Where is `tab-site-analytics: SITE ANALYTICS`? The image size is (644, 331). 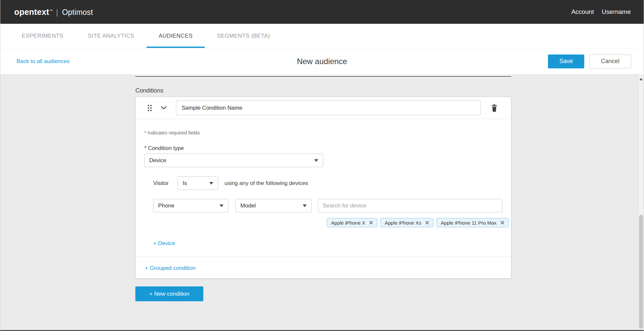 tab-site-analytics: SITE ANALYTICS is located at coordinates (111, 36).